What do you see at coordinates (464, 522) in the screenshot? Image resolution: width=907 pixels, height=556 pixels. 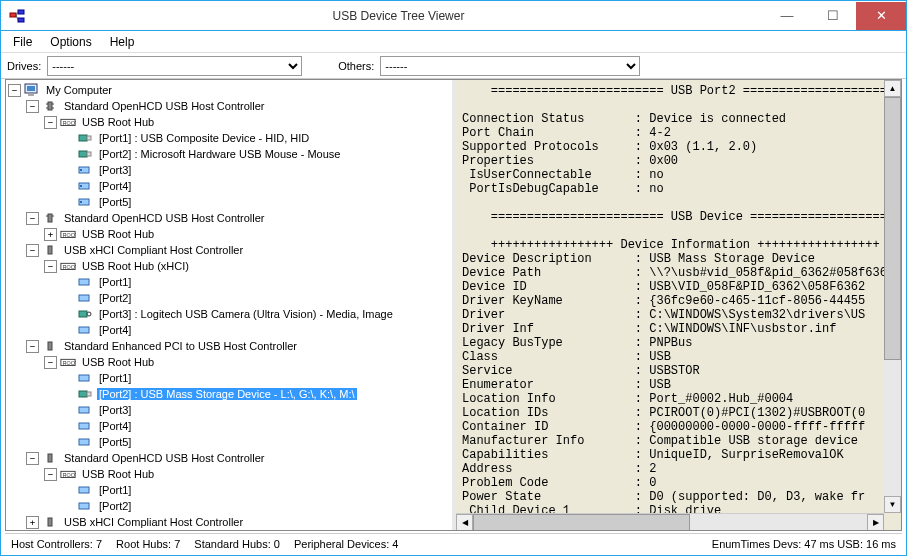 I see `scroll-left-button: ◀` at bounding box center [464, 522].